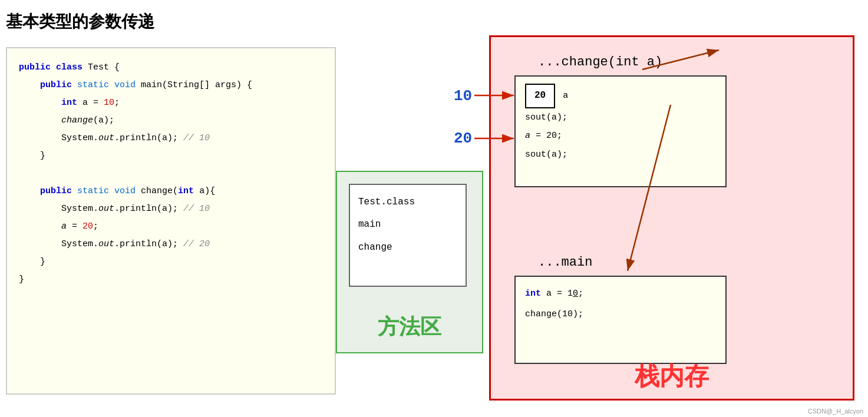 The height and width of the screenshot is (417, 868). What do you see at coordinates (171, 121) in the screenshot?
I see `code-line-4: change(a);` at bounding box center [171, 121].